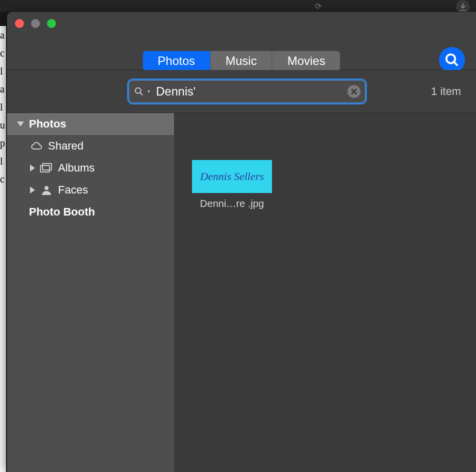 Image resolution: width=476 pixels, height=472 pixels. What do you see at coordinates (247, 92) in the screenshot?
I see `search-field: ▾` at bounding box center [247, 92].